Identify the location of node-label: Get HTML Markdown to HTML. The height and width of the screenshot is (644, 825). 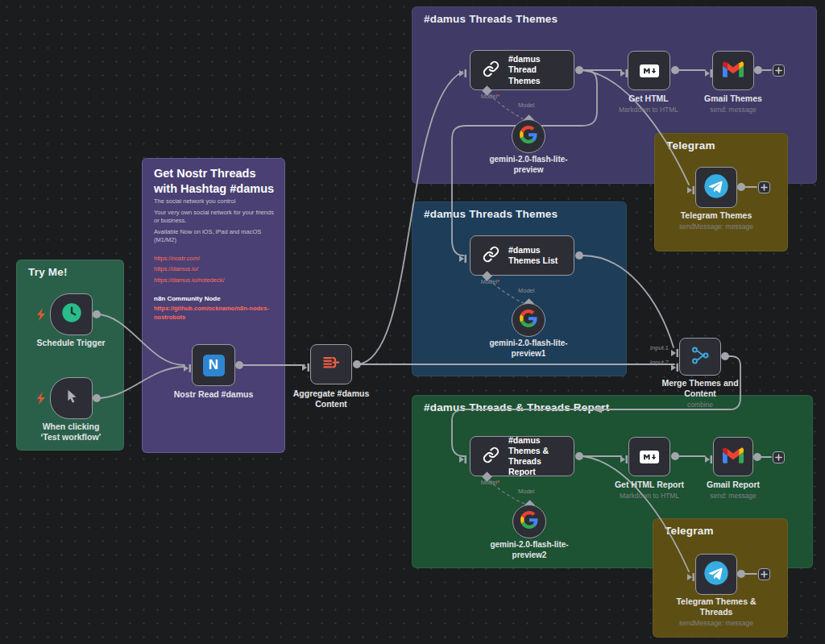
(649, 104).